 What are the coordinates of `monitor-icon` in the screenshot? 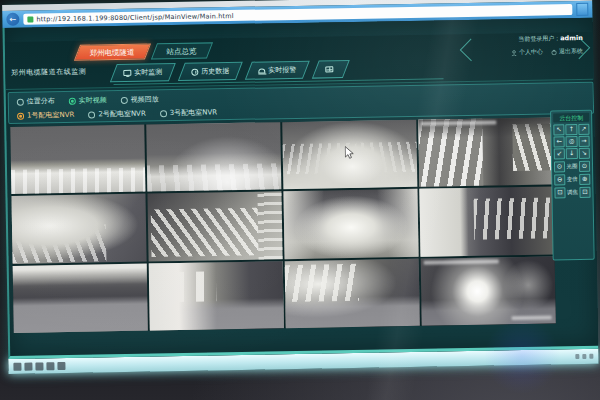 It's located at (127, 73).